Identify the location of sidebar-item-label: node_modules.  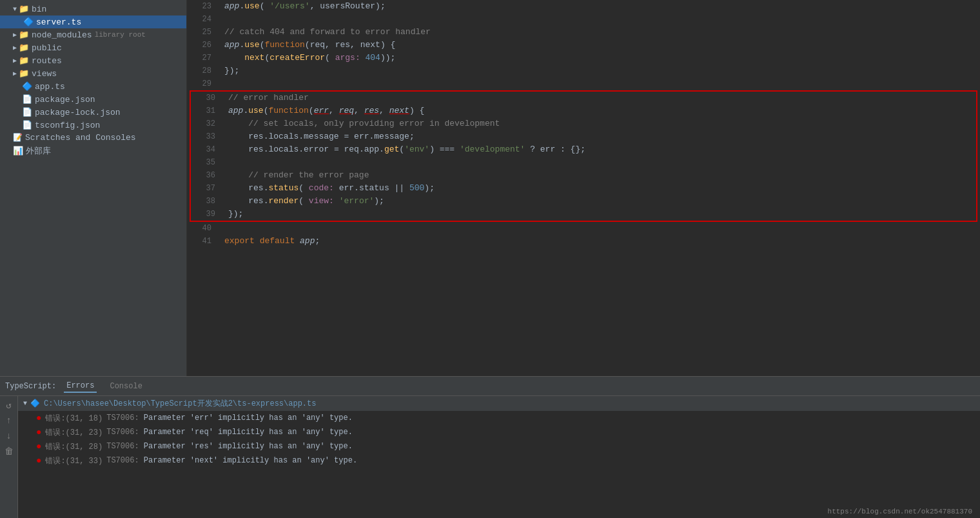
(62, 35).